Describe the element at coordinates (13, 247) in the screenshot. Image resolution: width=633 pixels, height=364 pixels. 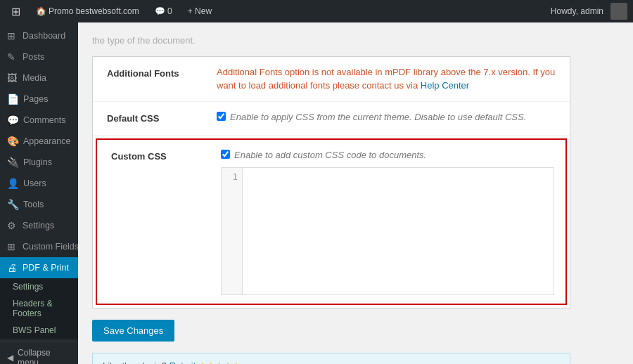
I see `custom-fields-icon: ⊞` at that location.